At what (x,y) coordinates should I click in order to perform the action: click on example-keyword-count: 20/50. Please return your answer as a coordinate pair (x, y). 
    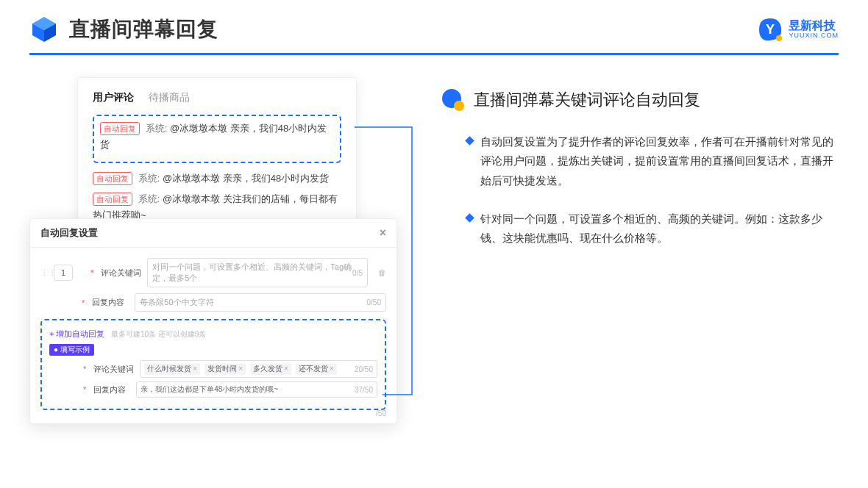
    Looking at the image, I should click on (363, 369).